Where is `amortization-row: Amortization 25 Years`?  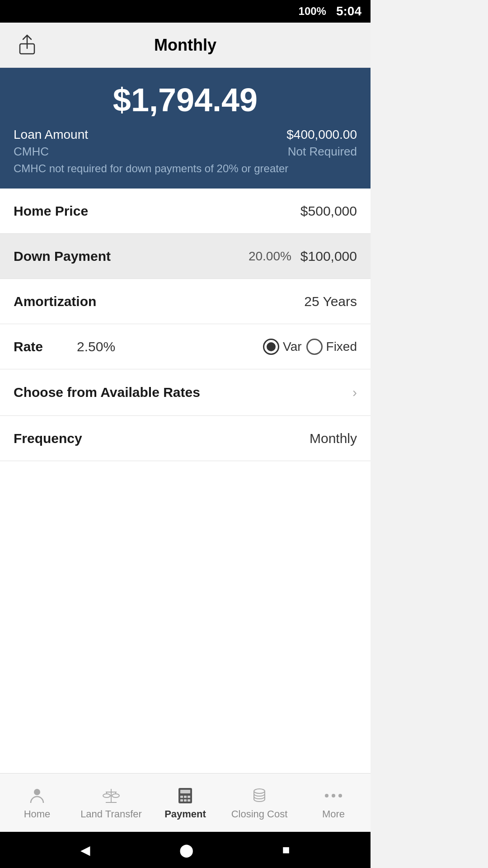 amortization-row: Amortization 25 Years is located at coordinates (185, 302).